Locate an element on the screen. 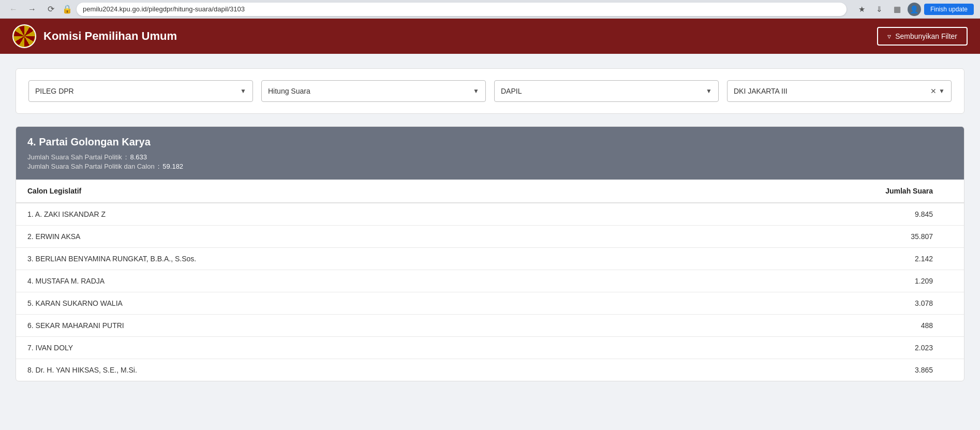  hitung-suara-filter: Hitung Suara ▼ is located at coordinates (374, 91).